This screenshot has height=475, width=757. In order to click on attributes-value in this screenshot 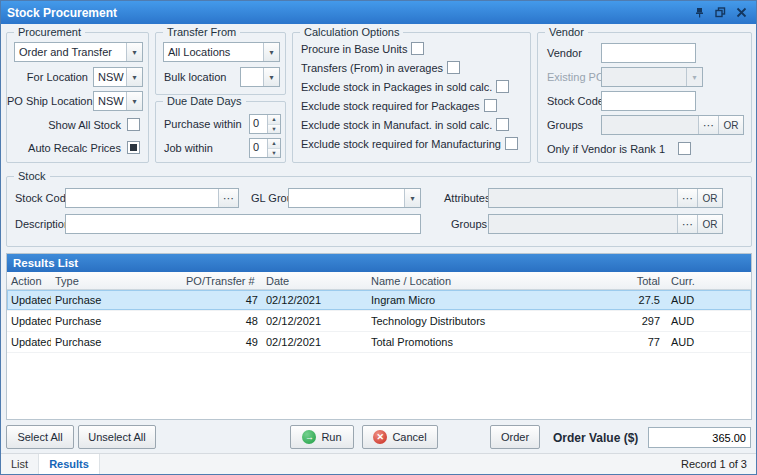, I will do `click(583, 198)`.